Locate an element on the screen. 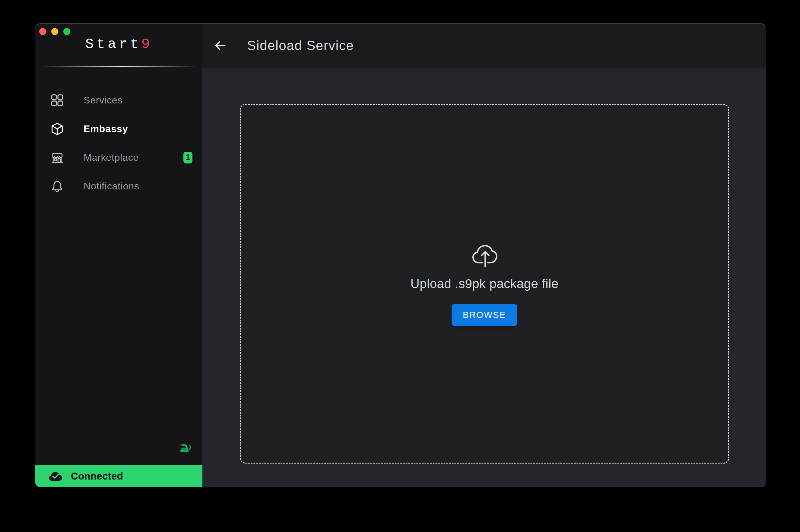 This screenshot has width=800, height=532. page-title: Sideload Service is located at coordinates (301, 45).